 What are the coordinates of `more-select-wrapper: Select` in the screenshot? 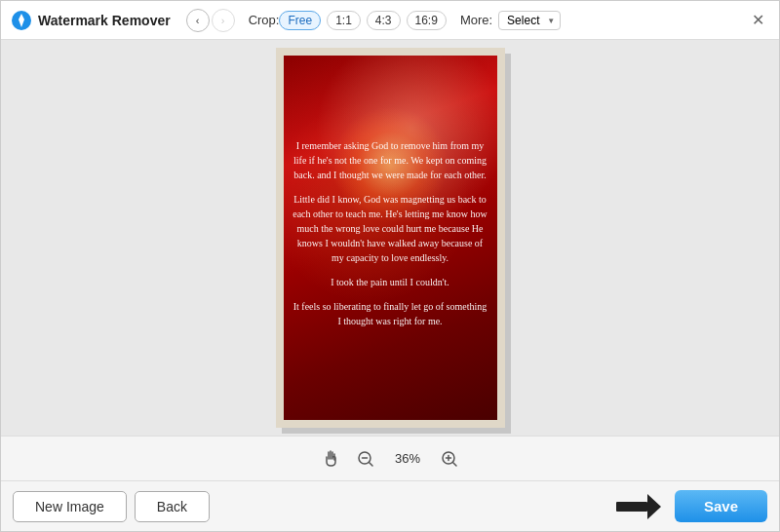 It's located at (529, 20).